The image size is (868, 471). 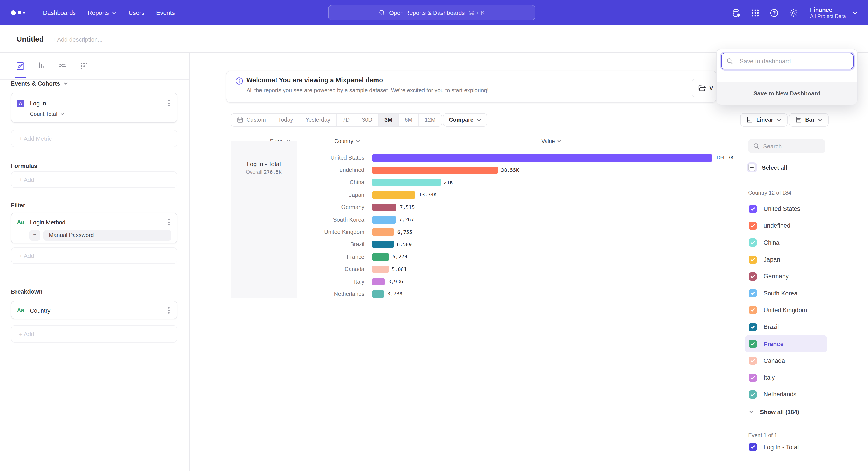 What do you see at coordinates (94, 256) in the screenshot?
I see `add-filter-button: + Add` at bounding box center [94, 256].